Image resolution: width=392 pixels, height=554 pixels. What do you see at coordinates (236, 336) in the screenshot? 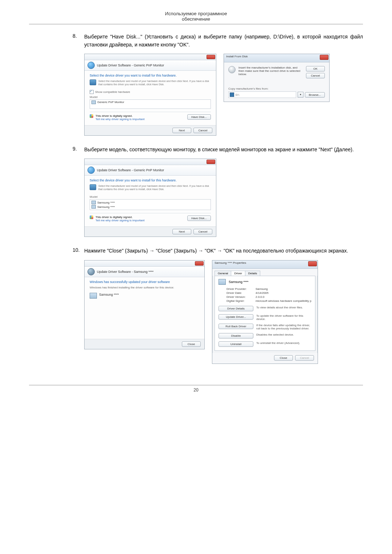
I see `disable-button: Disable` at bounding box center [236, 336].